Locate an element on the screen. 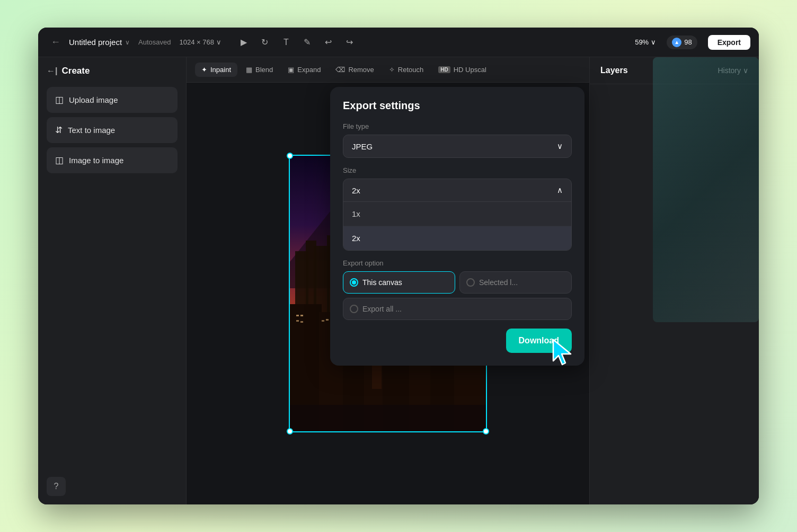 This screenshot has height=532, width=797. file-type-select: JPEG ∨ is located at coordinates (457, 146).